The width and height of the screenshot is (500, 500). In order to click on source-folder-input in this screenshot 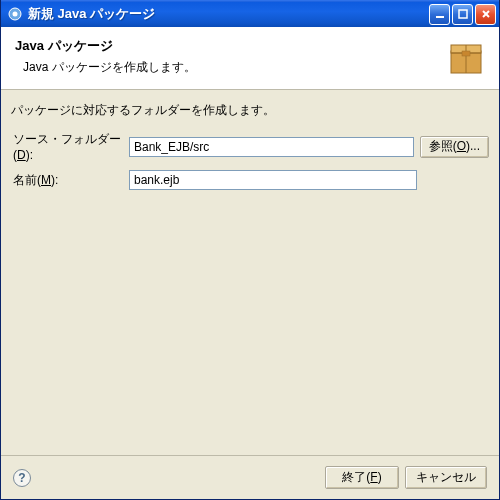, I will do `click(272, 147)`.